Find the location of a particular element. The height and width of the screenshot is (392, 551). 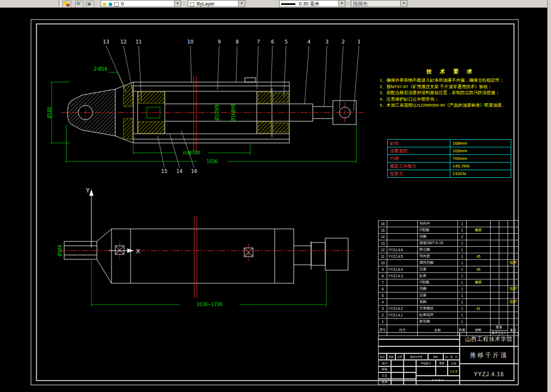

param-row: 缸径168mm is located at coordinates (449, 144).